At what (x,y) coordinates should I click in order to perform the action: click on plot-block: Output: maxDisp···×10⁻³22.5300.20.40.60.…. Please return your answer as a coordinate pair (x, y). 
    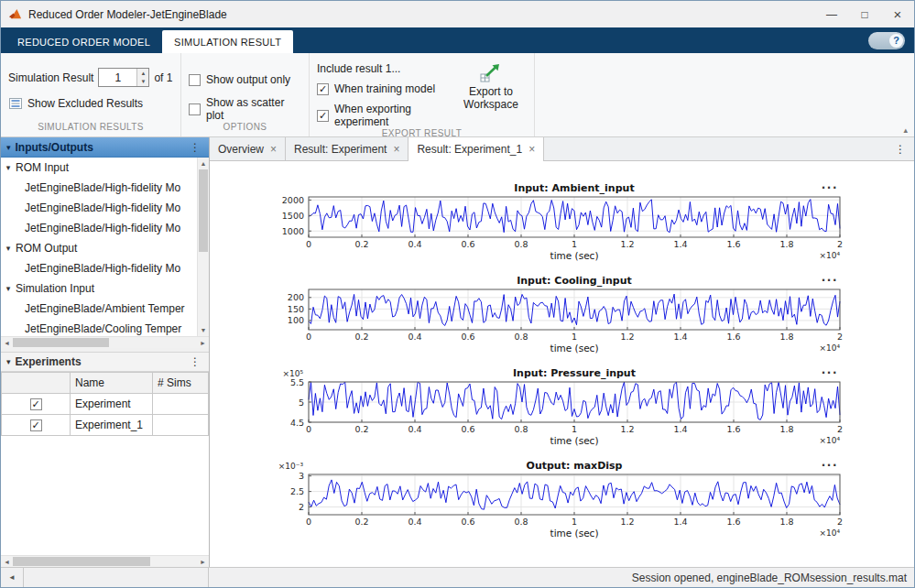
    Looking at the image, I should click on (570, 502).